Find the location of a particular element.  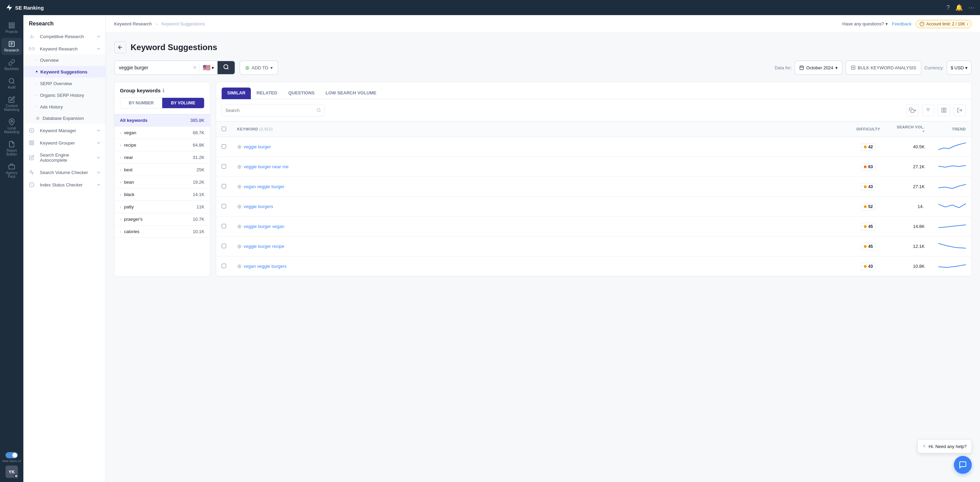

filter-button is located at coordinates (928, 110).